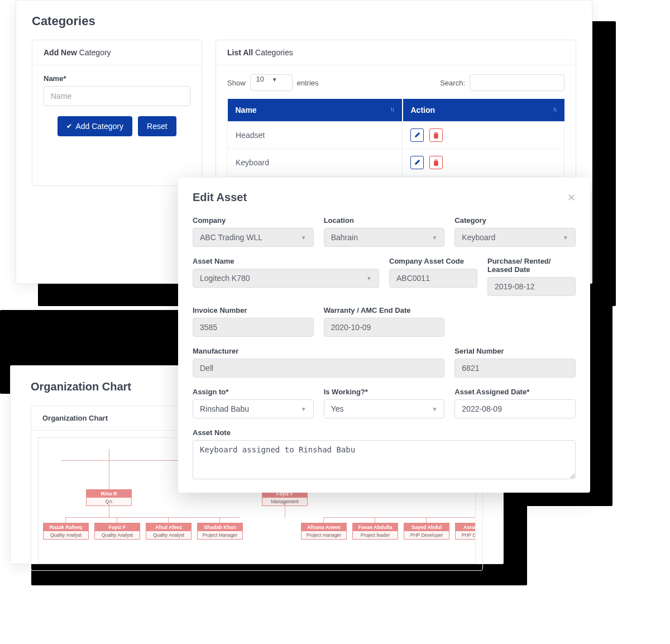 The width and height of the screenshot is (670, 644). I want to click on org-node-name: Favas Abdulla, so click(375, 527).